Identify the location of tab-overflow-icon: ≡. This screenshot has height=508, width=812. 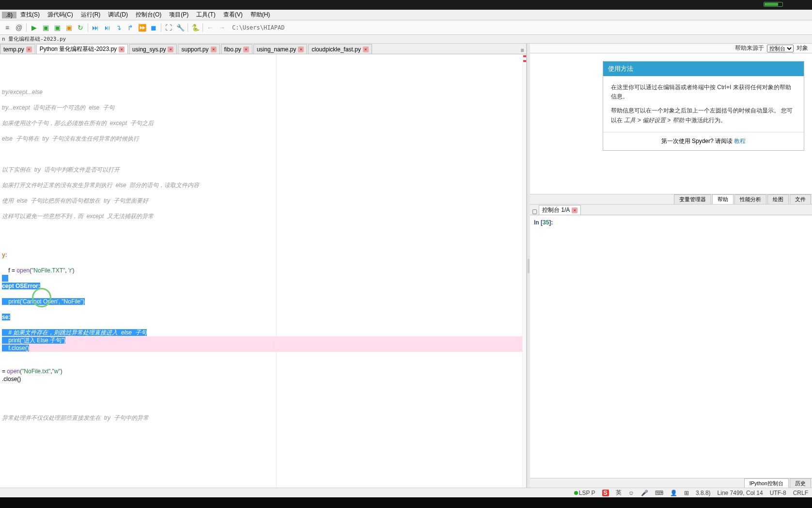
(522, 50).